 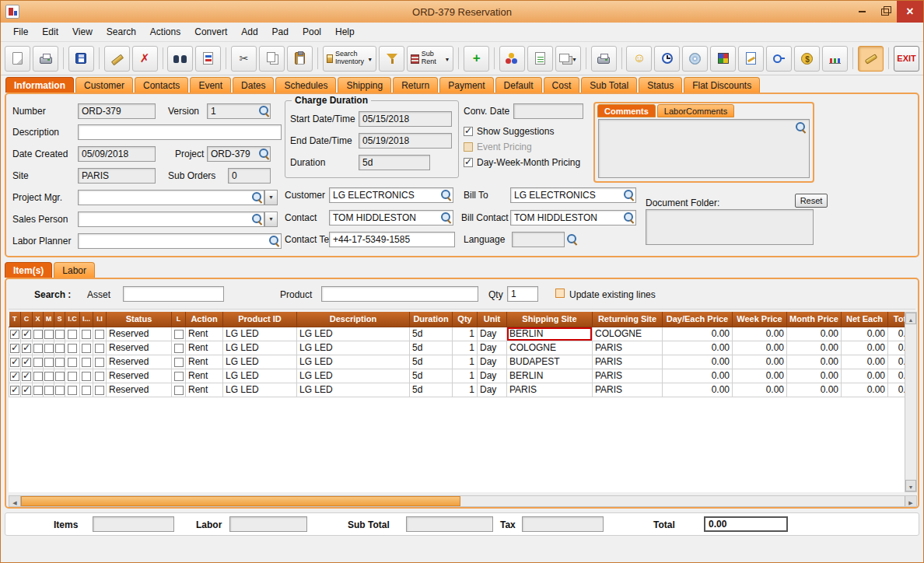 I want to click on column-header-returning-site: Returning Site, so click(x=628, y=319).